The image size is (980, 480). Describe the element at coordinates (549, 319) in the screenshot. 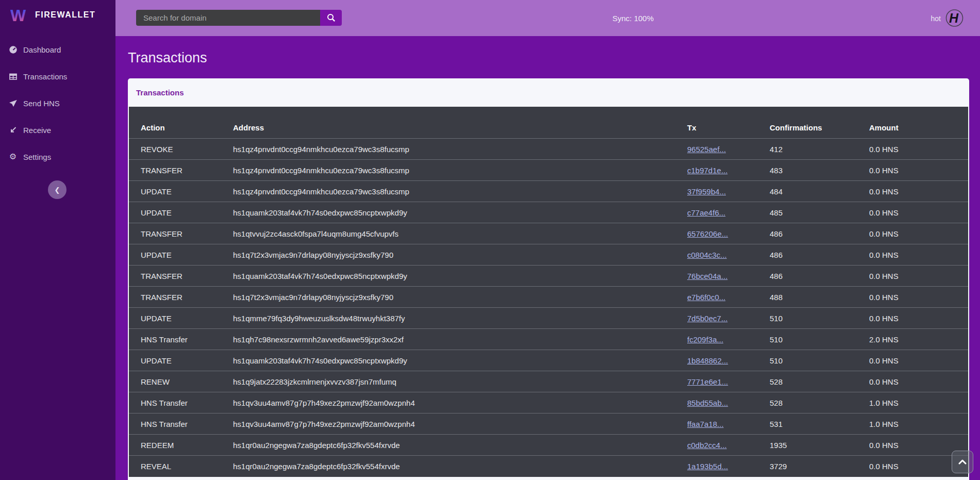

I see `table-row: UPDATE hs1qmme79fq3dy9hweuzuslksdw48trwu…` at that location.